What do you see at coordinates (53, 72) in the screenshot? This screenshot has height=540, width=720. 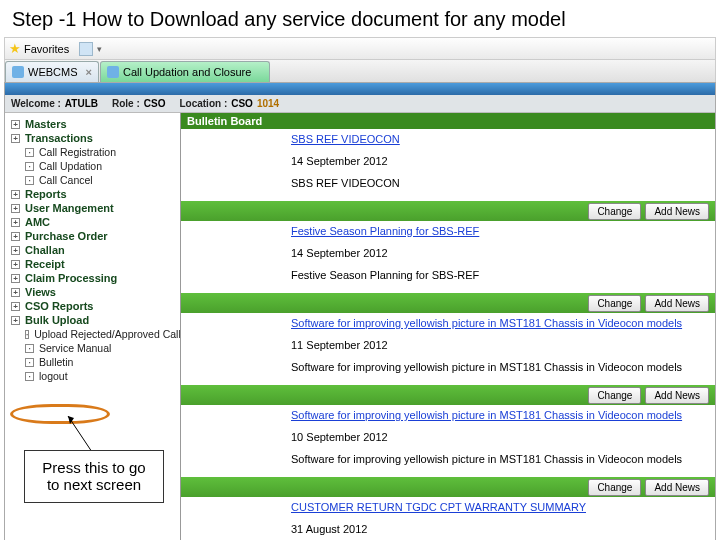 I see `tab-label: WEBCMS` at bounding box center [53, 72].